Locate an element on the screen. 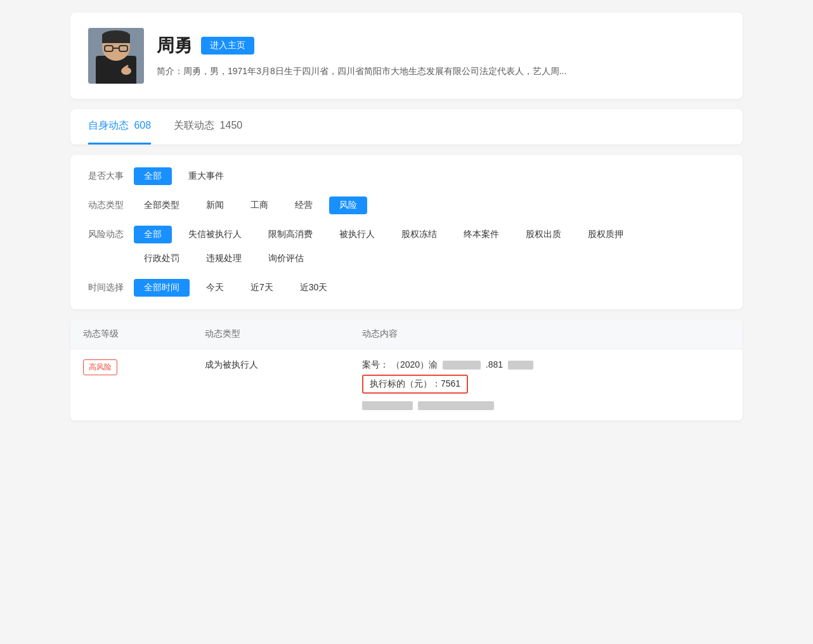 The width and height of the screenshot is (813, 644). tabs-section: 自身动态 608 关联动态 1450 is located at coordinates (406, 127).